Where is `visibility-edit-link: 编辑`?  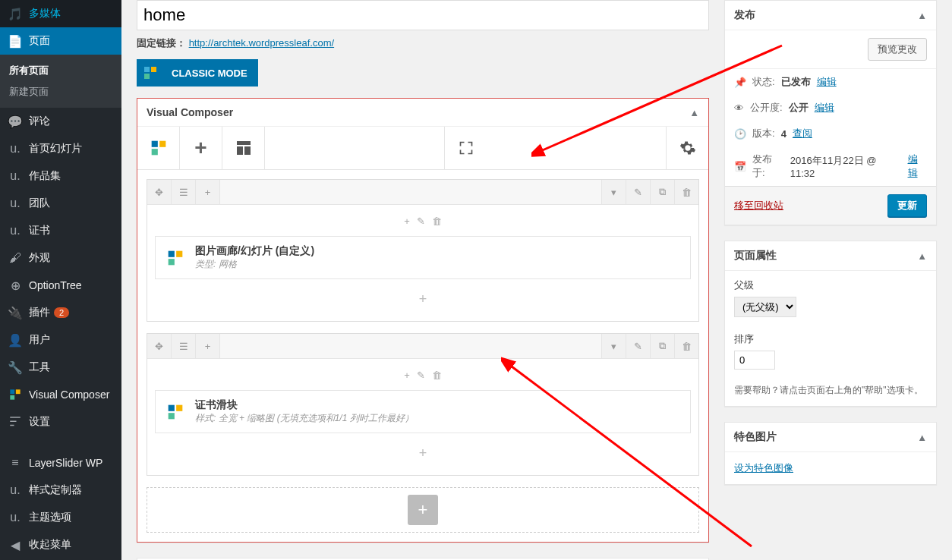
visibility-edit-link: 编辑 is located at coordinates (824, 108).